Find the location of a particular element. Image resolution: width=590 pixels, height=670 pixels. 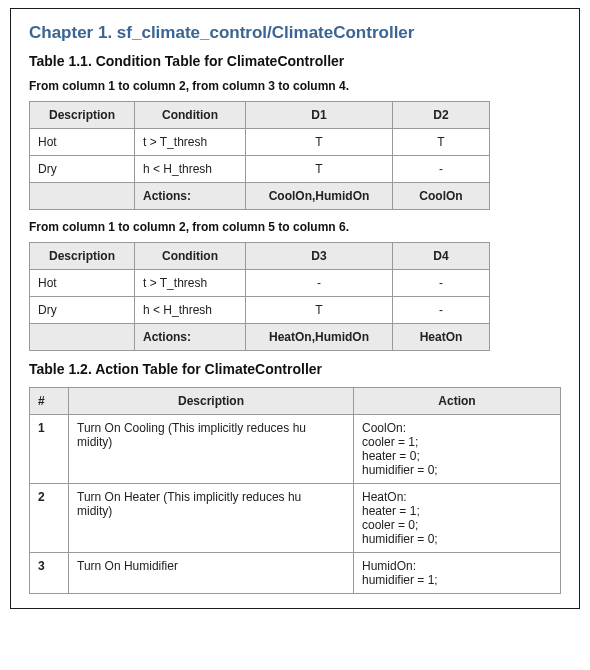

cell-desc: Turn On Humidifier is located at coordinates (212, 574).